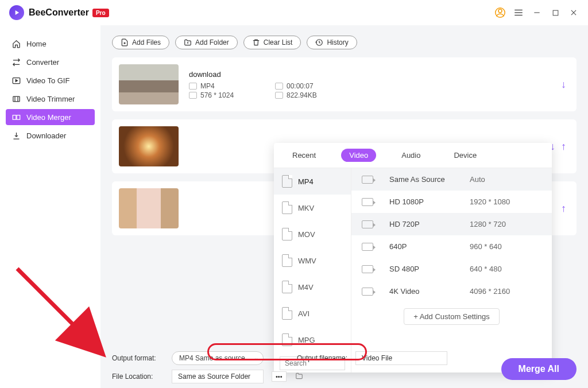 The image size is (588, 388). Describe the element at coordinates (411, 155) in the screenshot. I see `tab-audio: Audio` at that location.